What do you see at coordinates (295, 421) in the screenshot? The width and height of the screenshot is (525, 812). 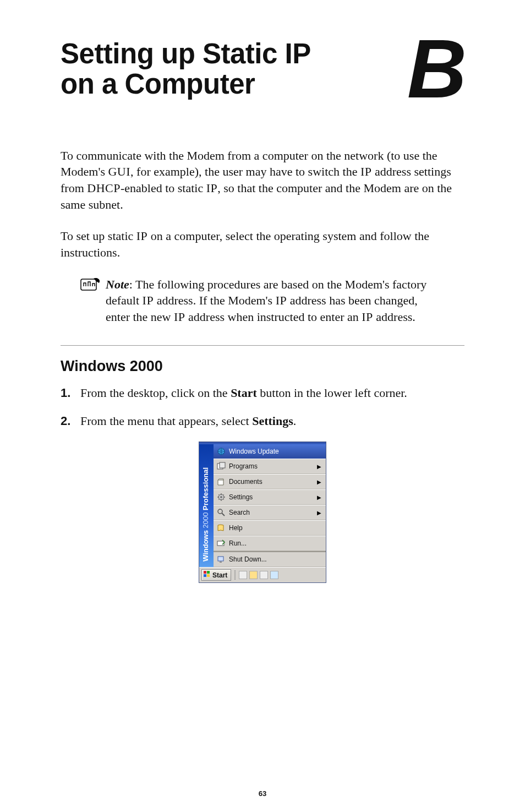 I see `text-run: .` at bounding box center [295, 421].